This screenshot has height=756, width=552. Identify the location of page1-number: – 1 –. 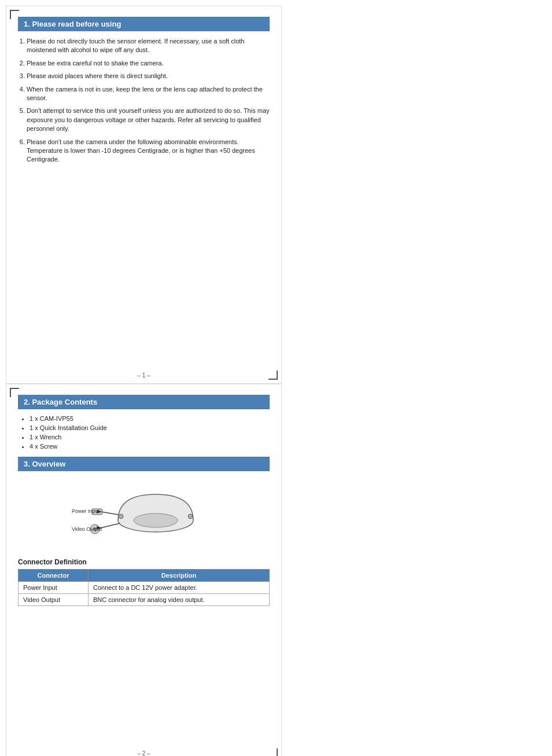
(143, 375).